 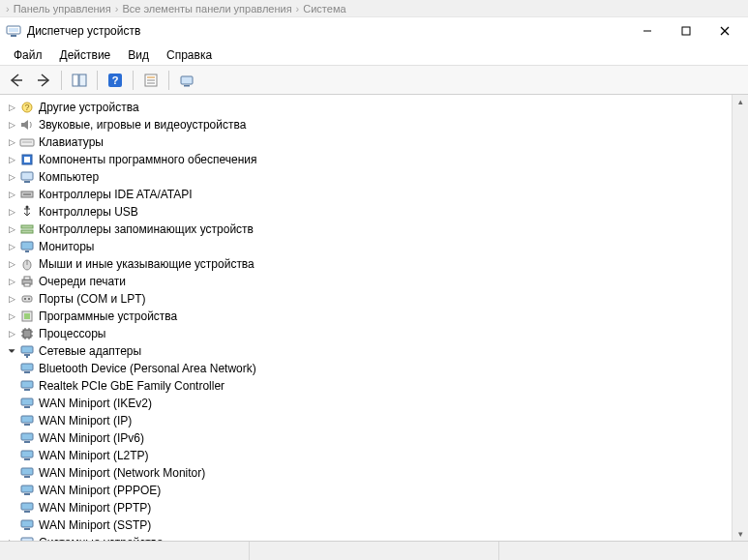 What do you see at coordinates (368, 264) in the screenshot?
I see `tree-category-mice: ▷ Мыши и иные указывающие устройства` at bounding box center [368, 264].